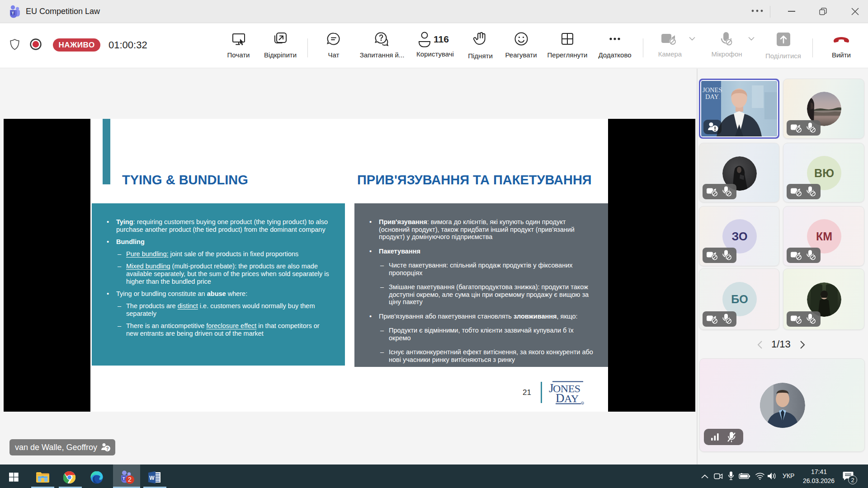 This screenshot has height=488, width=868. Describe the element at coordinates (571, 399) in the screenshot. I see `svg-text: AY` at that location.